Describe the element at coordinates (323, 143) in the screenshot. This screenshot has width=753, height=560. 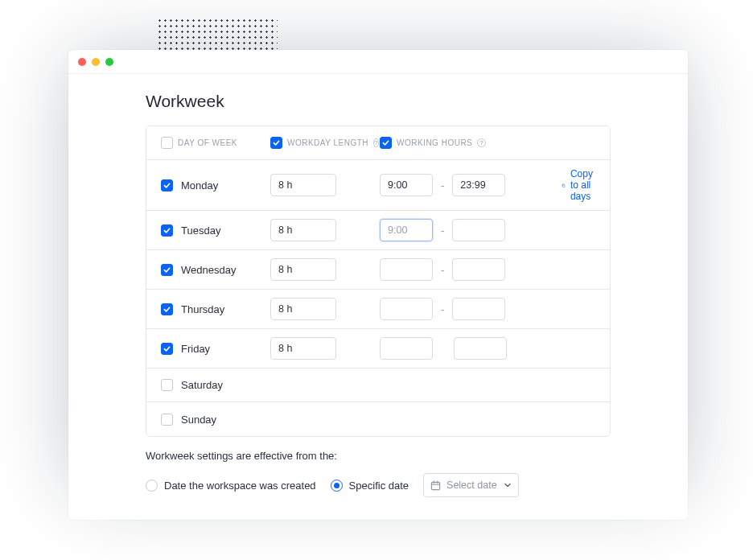
I see `col-workday-length: WORKDAY LENGTH ?` at that location.